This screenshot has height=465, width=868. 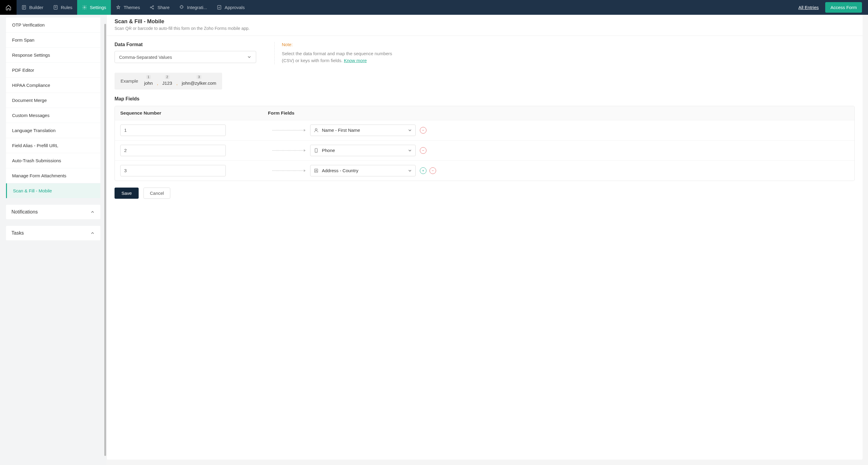 I want to click on map-fields-label: Map Fields, so click(x=485, y=99).